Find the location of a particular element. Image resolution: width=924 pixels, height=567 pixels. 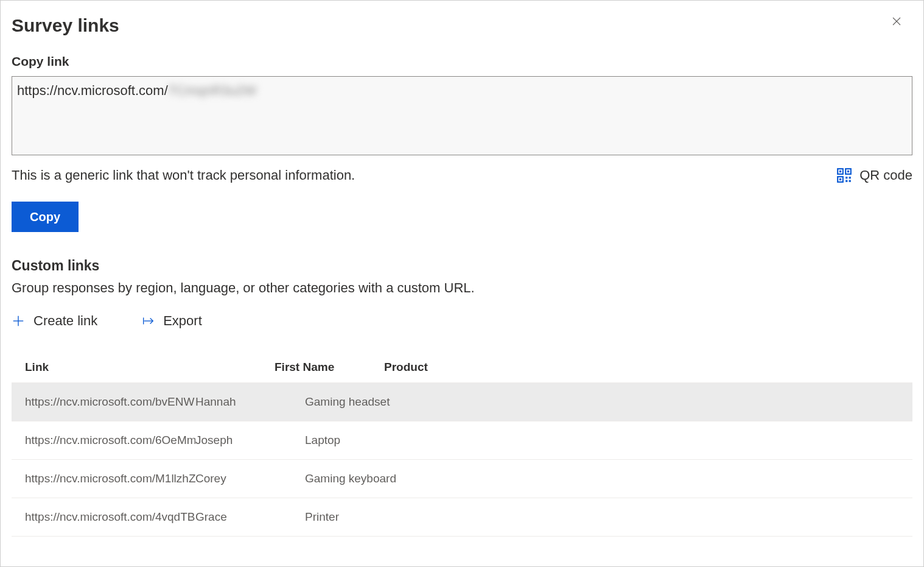

copy-link-label: Copy link is located at coordinates (462, 62).